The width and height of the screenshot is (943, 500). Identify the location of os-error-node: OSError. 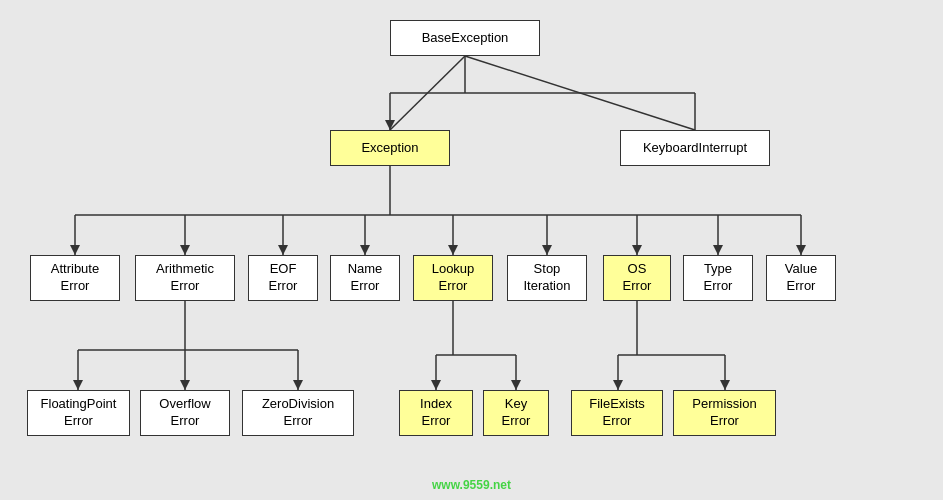
(637, 278).